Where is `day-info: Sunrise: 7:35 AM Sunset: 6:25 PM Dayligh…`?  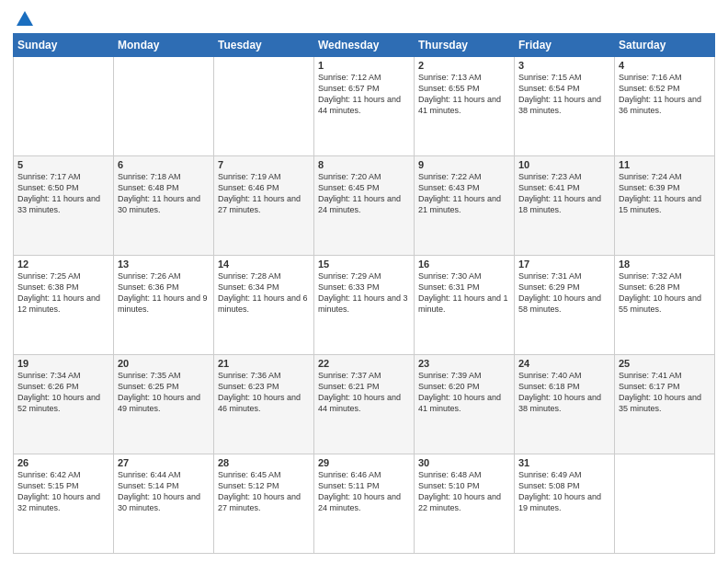 day-info: Sunrise: 7:35 AM Sunset: 6:25 PM Dayligh… is located at coordinates (164, 392).